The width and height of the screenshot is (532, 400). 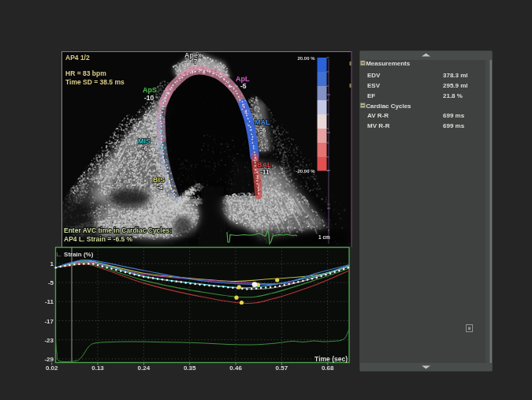 I want to click on svg-text: EDV, so click(x=374, y=76).